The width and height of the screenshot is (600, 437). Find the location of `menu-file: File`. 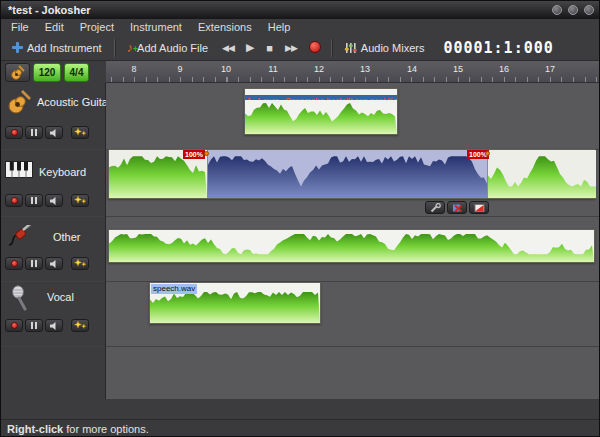

menu-file: File is located at coordinates (20, 27).